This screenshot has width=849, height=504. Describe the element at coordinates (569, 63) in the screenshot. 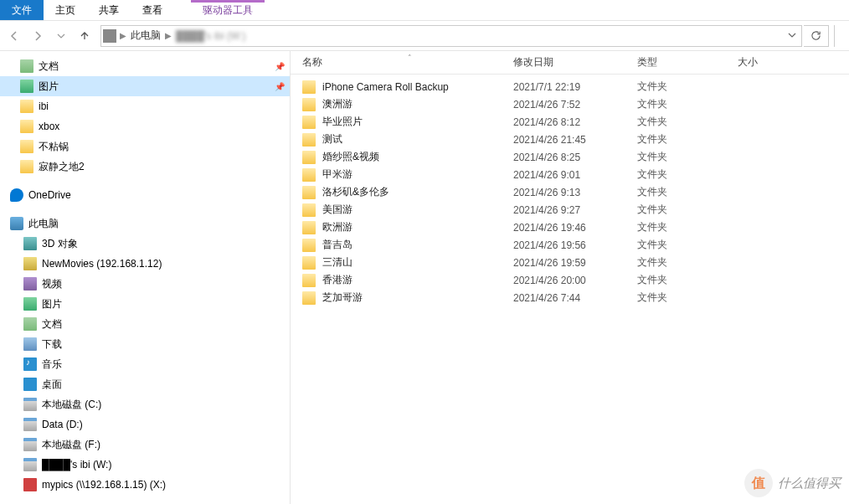

I see `column-headers: 名称˄ 修改日期 类型 大小` at that location.